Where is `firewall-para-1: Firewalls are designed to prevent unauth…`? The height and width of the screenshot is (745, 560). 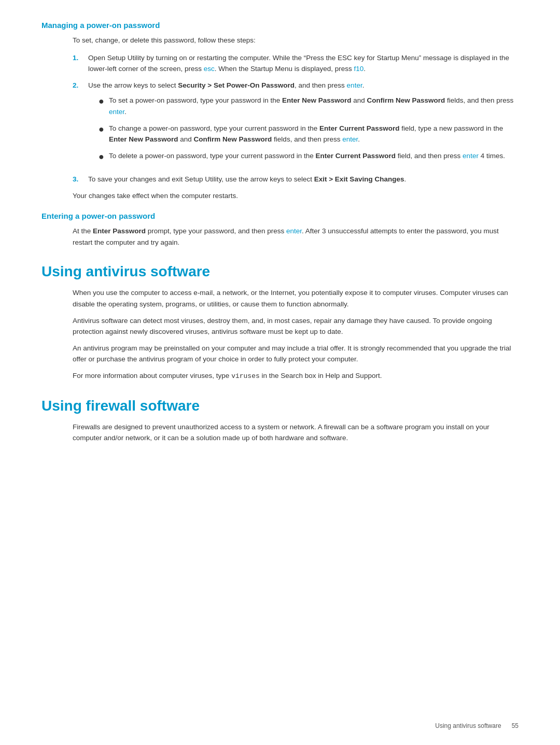 firewall-para-1: Firewalls are designed to prevent unauth… is located at coordinates (296, 432).